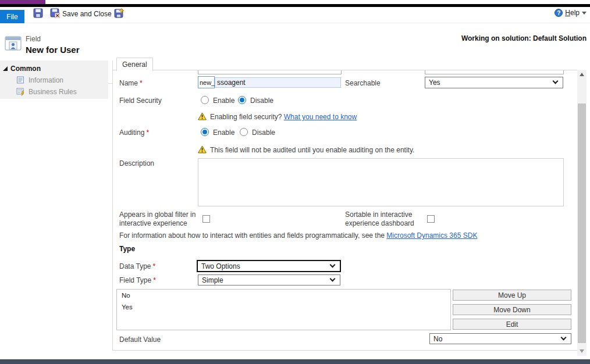 The width and height of the screenshot is (590, 364). Describe the element at coordinates (113, 206) in the screenshot. I see `sidebar-divider` at that location.